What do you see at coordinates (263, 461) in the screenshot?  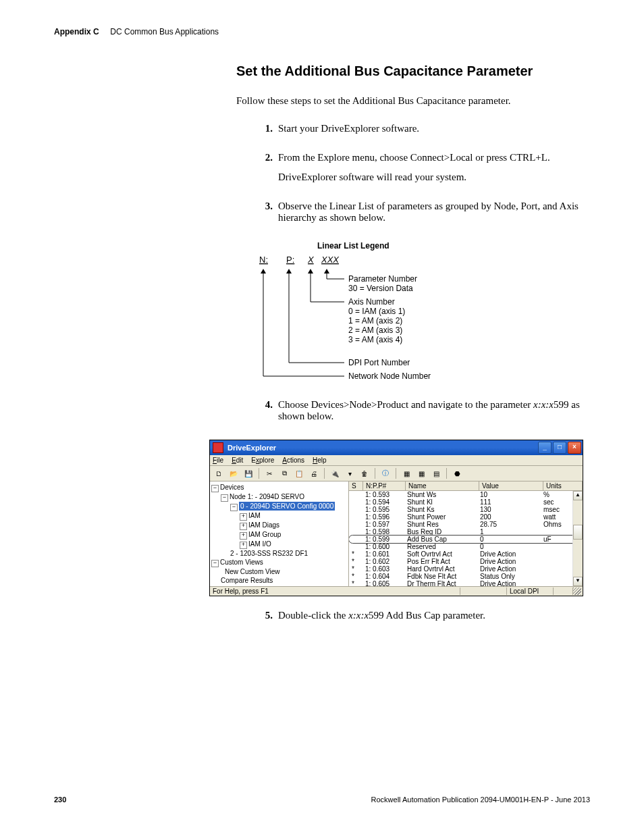 I see `menu-explore: Explore` at bounding box center [263, 461].